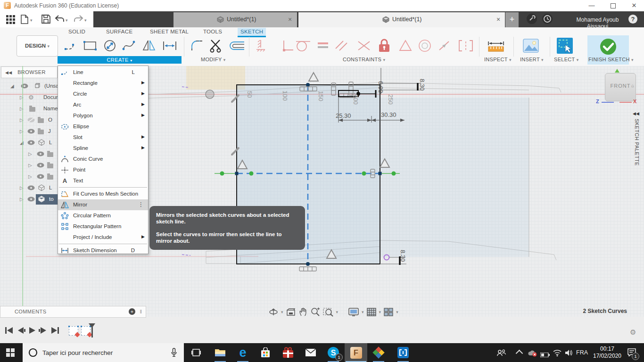  What do you see at coordinates (569, 354) in the screenshot?
I see `tray-volume-icon` at bounding box center [569, 354].